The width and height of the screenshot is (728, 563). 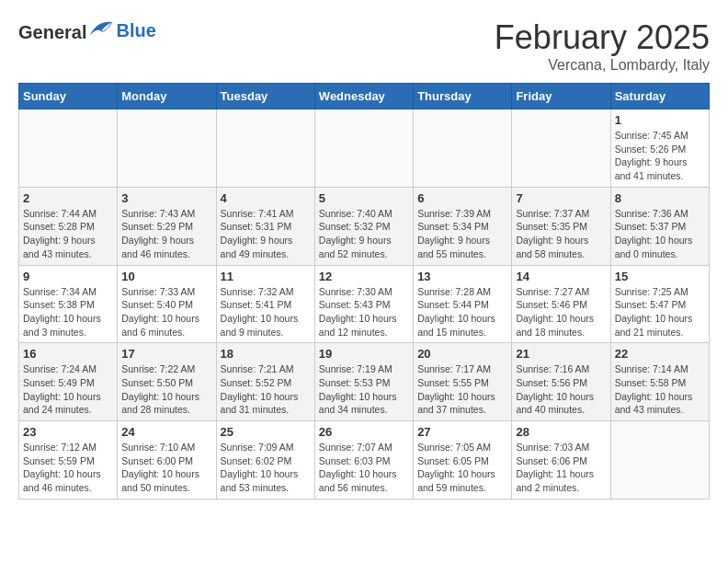 I want to click on day-number: 7, so click(x=561, y=199).